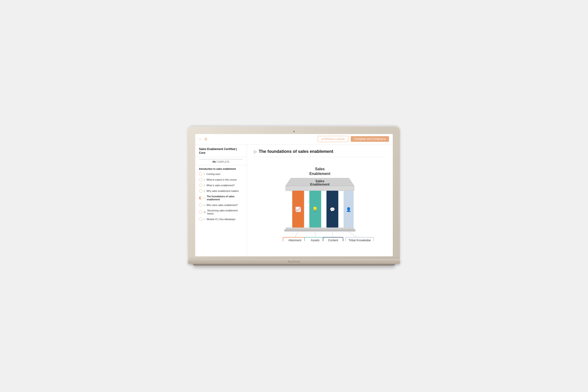 The width and height of the screenshot is (588, 392). What do you see at coordinates (294, 139) in the screenshot?
I see `top-nav: ⌂ ⚙ ◂ Previous Lecture Complete and Cont…` at bounding box center [294, 139].